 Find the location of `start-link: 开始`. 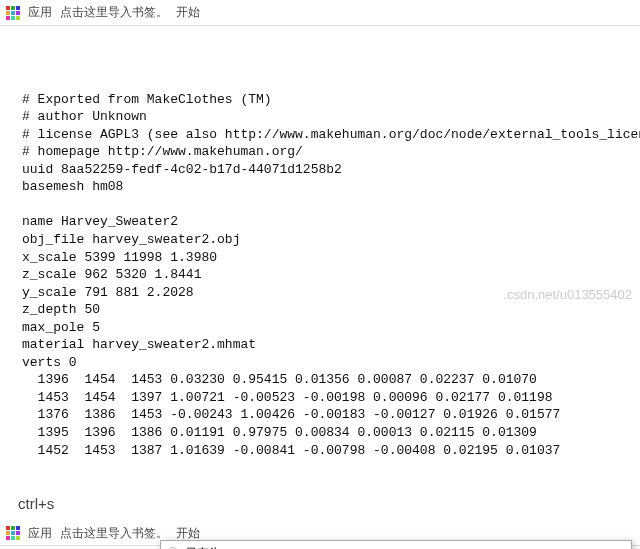

start-link: 开始 is located at coordinates (188, 12).